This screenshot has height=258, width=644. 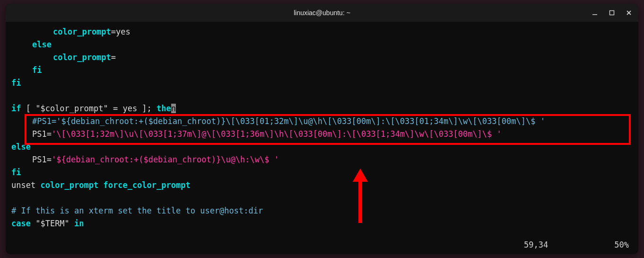 I want to click on cursor: n, so click(x=174, y=108).